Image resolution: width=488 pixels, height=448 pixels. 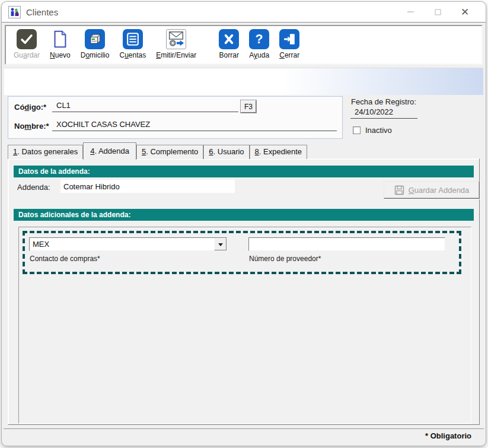 What do you see at coordinates (410, 12) in the screenshot?
I see `minimize-icon` at bounding box center [410, 12].